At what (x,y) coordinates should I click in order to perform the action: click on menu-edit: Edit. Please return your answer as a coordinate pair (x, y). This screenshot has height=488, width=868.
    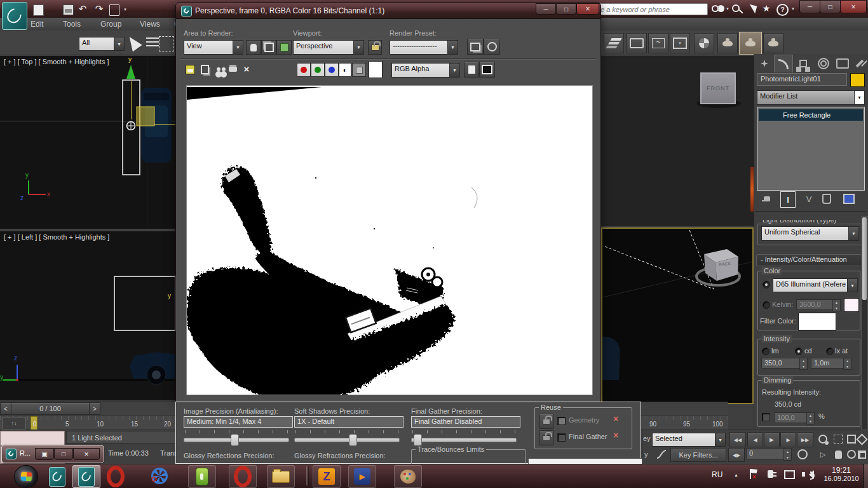
    Looking at the image, I should click on (37, 24).